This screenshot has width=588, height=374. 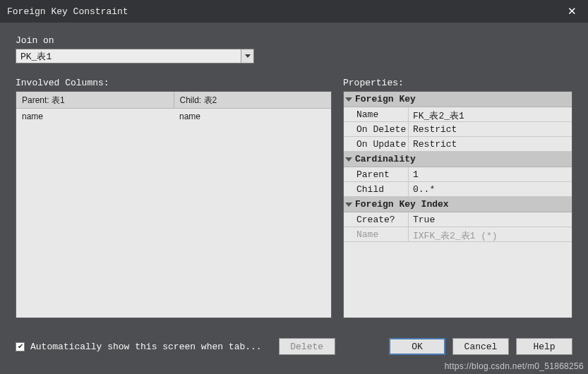 I want to click on child-column-header: Child: 表2, so click(x=253, y=100).